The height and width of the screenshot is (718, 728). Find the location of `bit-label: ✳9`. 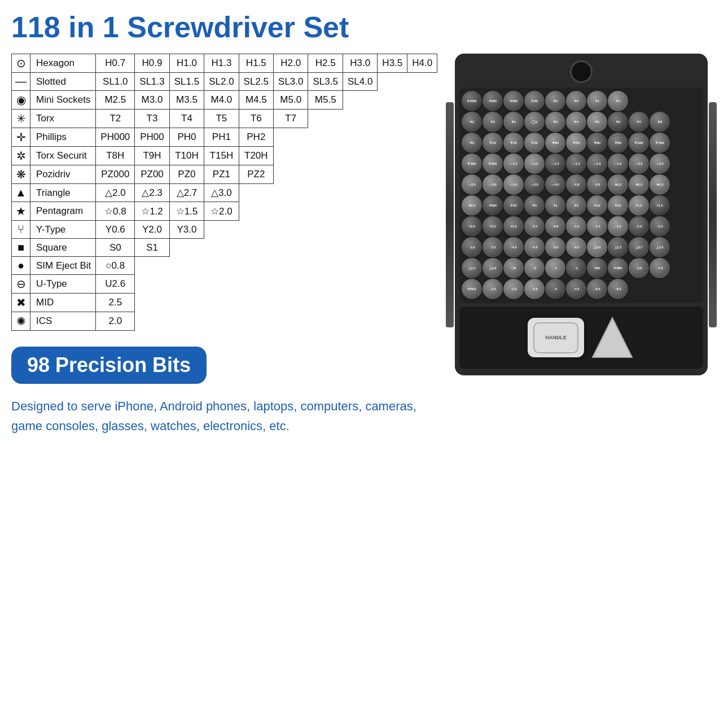

bit-label: ✳9 is located at coordinates (472, 143).